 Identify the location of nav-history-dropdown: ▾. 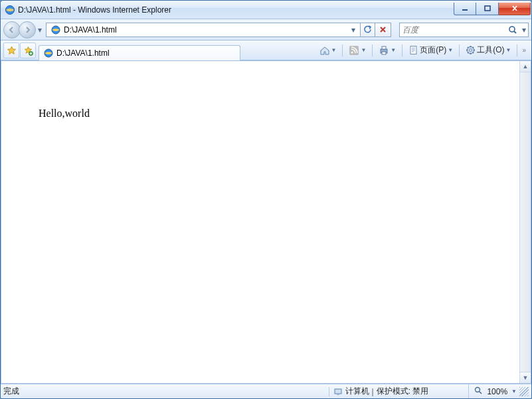
(40, 30).